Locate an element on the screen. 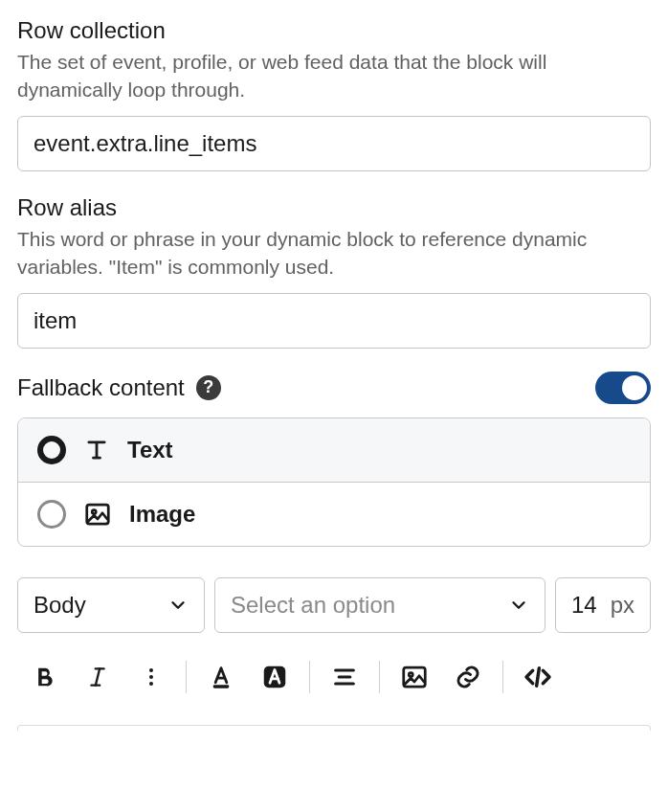  fallback-toggle is located at coordinates (623, 388).